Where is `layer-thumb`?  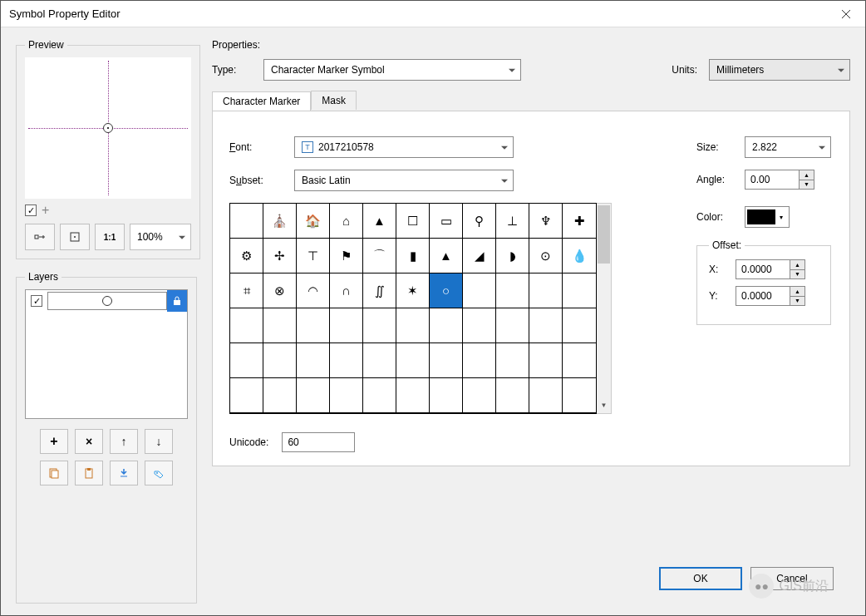
layer-thumb is located at coordinates (107, 301).